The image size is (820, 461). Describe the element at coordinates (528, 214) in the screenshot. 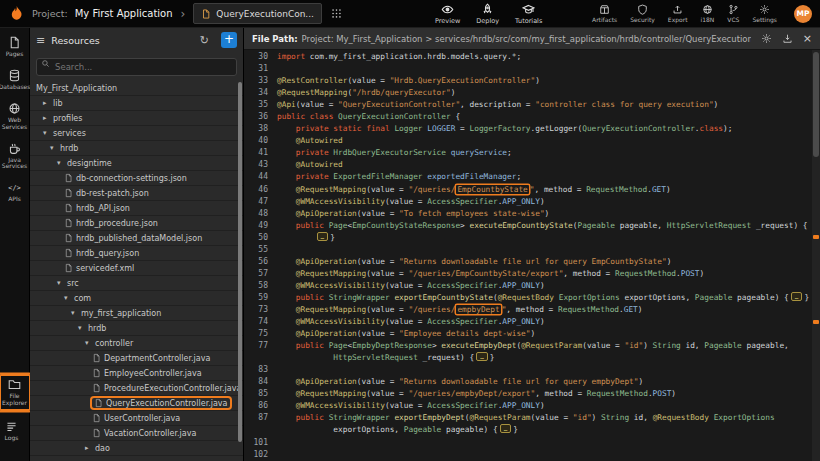

I see `code-line: 48 @ApiOperation(value = "To fetch emplo…` at that location.